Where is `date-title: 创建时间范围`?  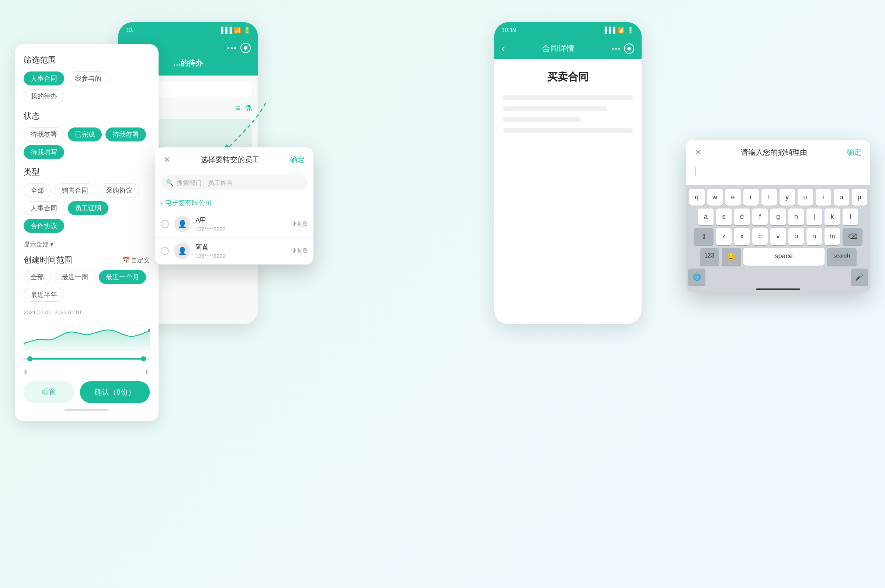
date-title: 创建时间范围 is located at coordinates (48, 260).